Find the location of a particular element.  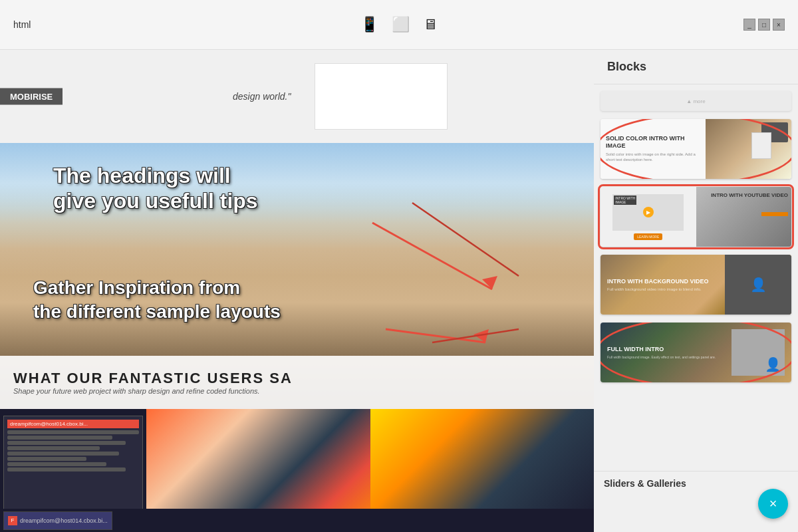

testimonials-section: WHAT OUR FANTASTIC USERS SA Shape your f… is located at coordinates (297, 382).